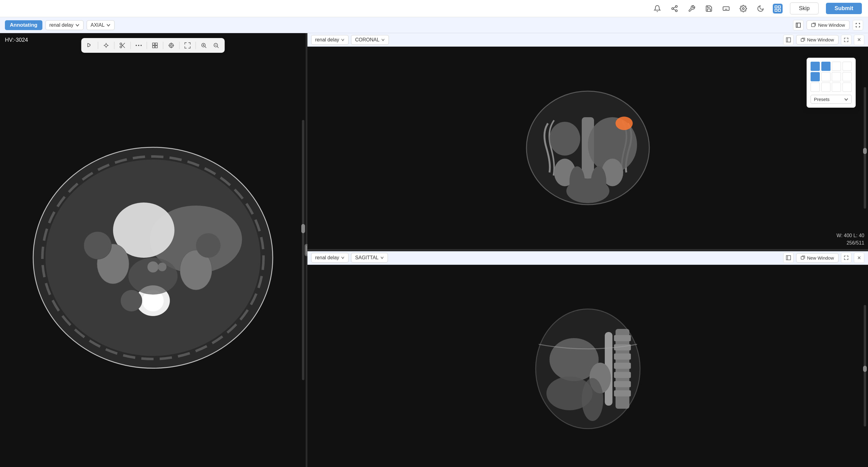 Image resolution: width=868 pixels, height=467 pixels. Describe the element at coordinates (778, 9) in the screenshot. I see `grid-layout-icon` at that location.